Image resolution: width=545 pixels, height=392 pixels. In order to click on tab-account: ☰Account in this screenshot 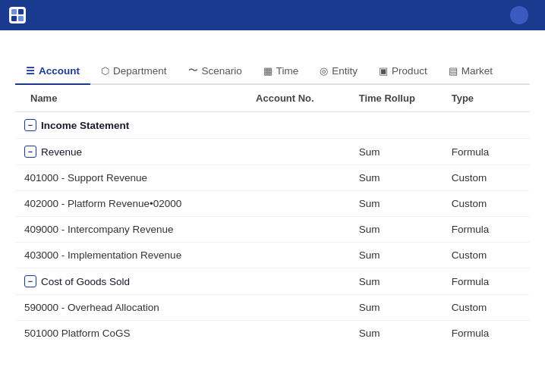, I will do `click(53, 71)`.